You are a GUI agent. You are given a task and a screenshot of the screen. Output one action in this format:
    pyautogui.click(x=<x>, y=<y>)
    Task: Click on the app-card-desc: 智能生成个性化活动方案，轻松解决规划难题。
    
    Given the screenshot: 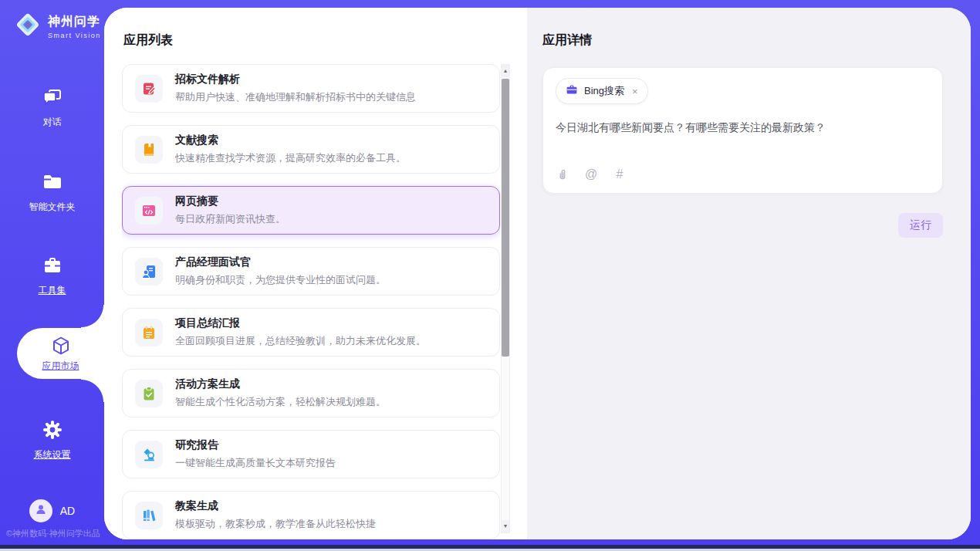 What is the action you would take?
    pyautogui.click(x=281, y=402)
    